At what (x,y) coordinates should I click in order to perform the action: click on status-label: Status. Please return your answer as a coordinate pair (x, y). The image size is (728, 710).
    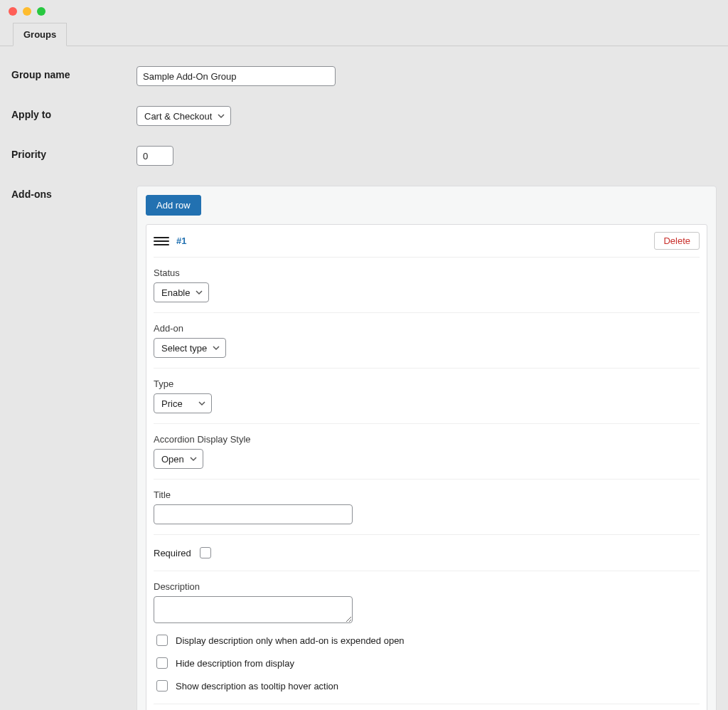
    Looking at the image, I should click on (427, 273).